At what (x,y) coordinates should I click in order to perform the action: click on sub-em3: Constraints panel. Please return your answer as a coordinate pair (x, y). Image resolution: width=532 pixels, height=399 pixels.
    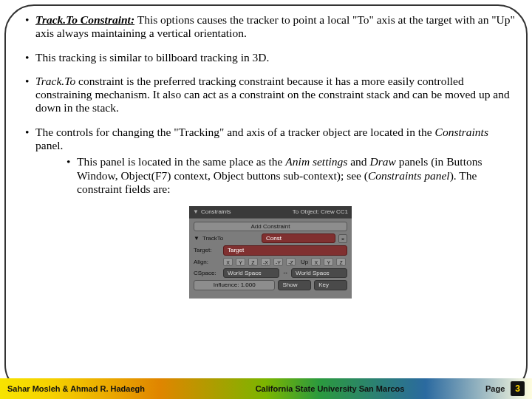
    Looking at the image, I should click on (409, 176).